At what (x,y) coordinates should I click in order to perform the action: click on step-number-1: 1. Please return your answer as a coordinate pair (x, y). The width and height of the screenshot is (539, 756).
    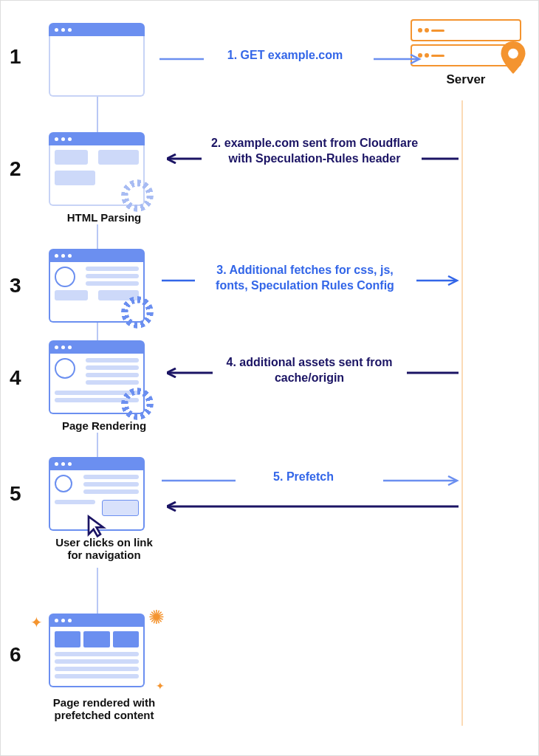
    Looking at the image, I should click on (16, 57).